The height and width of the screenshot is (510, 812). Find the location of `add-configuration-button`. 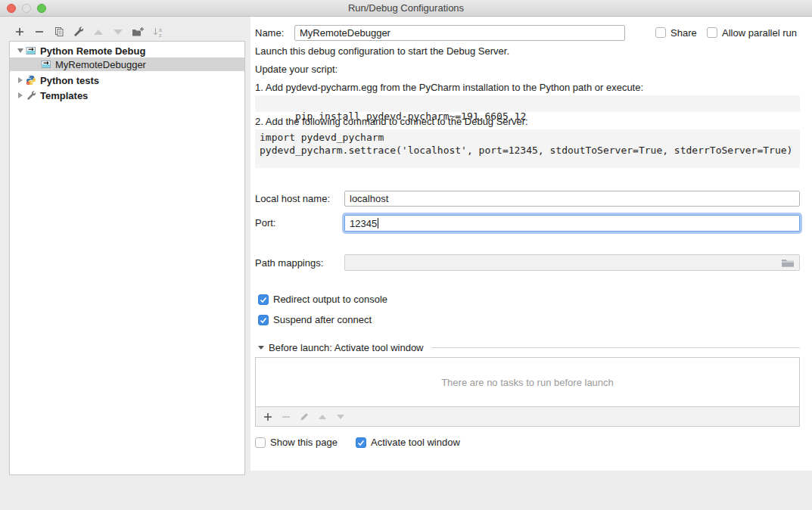

add-configuration-button is located at coordinates (20, 32).